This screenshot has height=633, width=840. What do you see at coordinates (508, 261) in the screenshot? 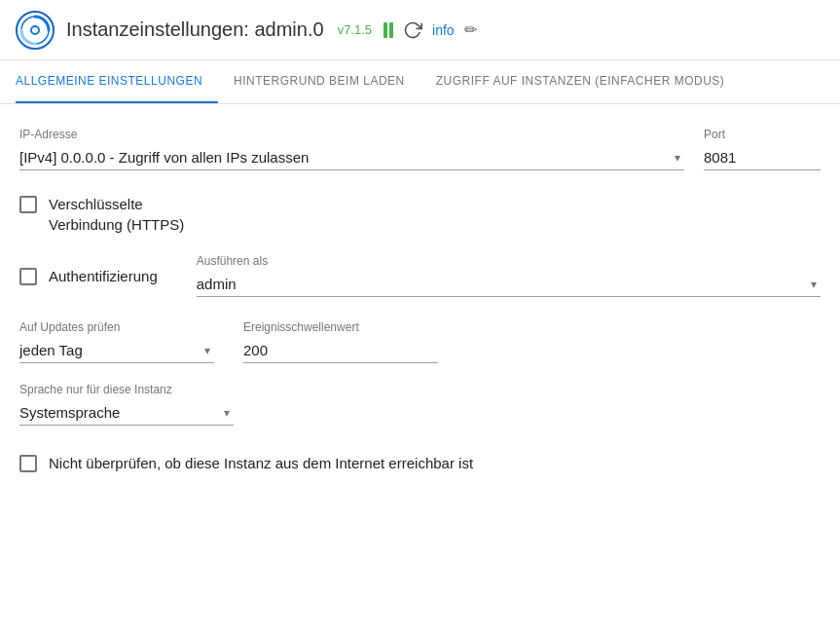
I see `run-as-label: Ausführen als` at bounding box center [508, 261].